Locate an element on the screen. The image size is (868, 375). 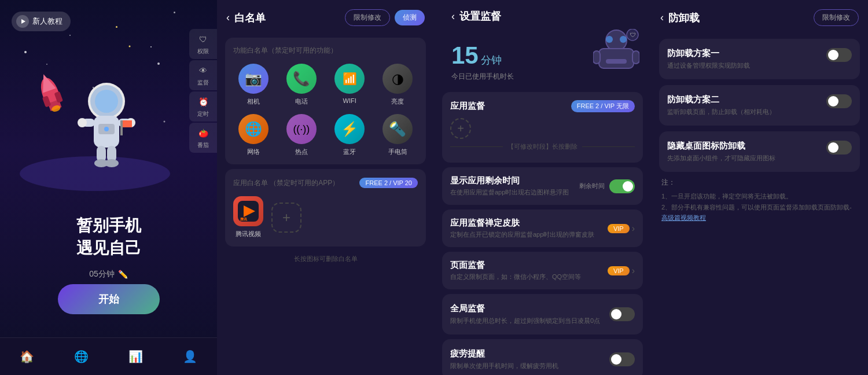
edit-icon: ✏️ is located at coordinates (123, 274).